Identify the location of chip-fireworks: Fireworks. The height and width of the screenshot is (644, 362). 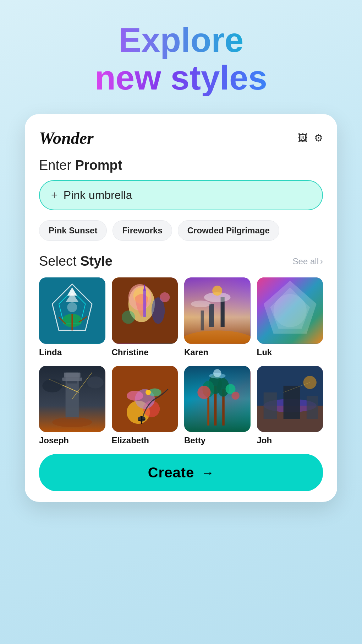
(142, 231).